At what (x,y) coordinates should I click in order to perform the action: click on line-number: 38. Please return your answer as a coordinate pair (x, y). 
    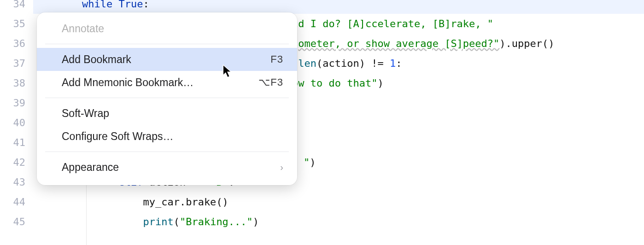
    Looking at the image, I should click on (13, 83).